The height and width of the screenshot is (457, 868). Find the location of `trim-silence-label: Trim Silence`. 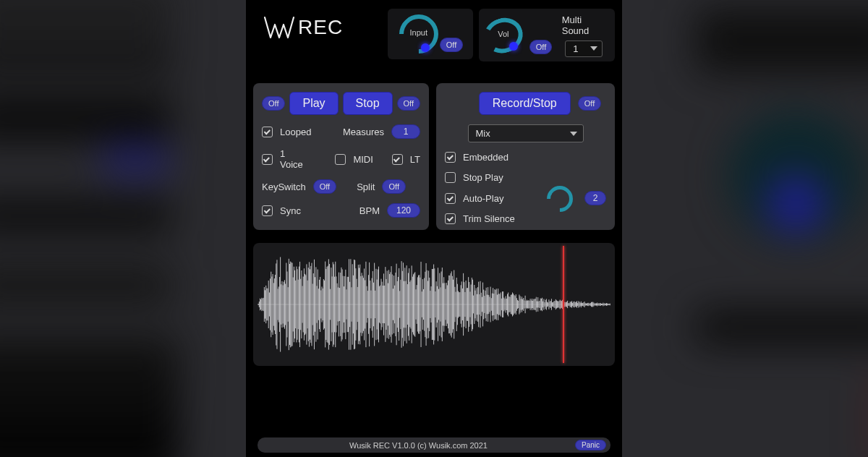

trim-silence-label: Trim Silence is located at coordinates (489, 218).